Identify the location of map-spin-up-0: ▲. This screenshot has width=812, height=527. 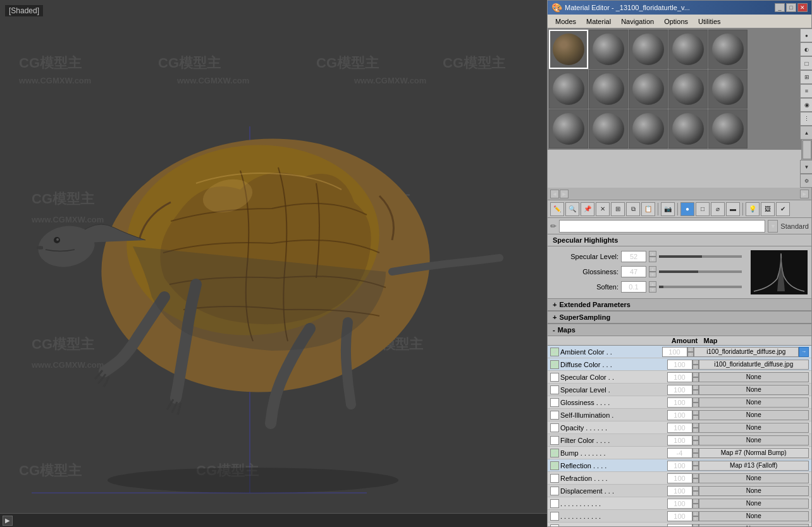
(691, 349).